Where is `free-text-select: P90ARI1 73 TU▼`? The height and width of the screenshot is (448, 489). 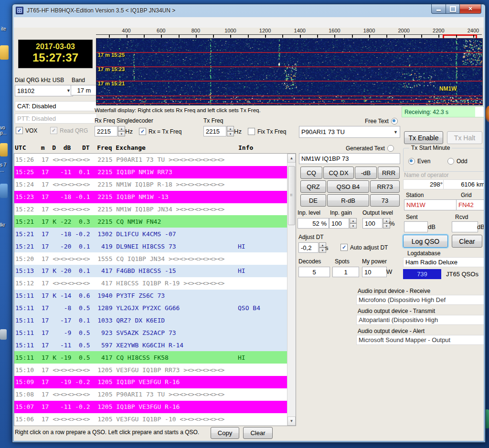 free-text-select: P90ARI1 73 TU▼ is located at coordinates (350, 132).